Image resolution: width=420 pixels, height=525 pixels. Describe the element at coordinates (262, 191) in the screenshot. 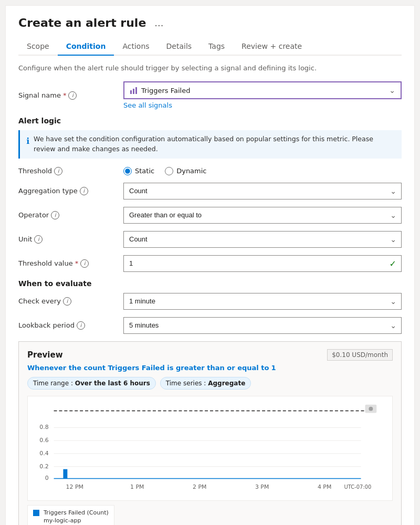

I see `aggregation-select: Count` at that location.